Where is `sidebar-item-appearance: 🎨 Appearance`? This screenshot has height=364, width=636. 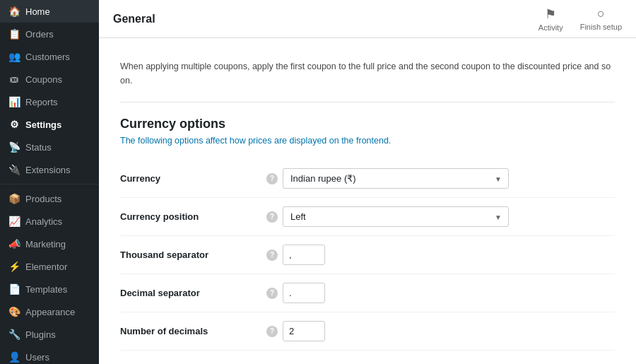
sidebar-item-appearance: 🎨 Appearance is located at coordinates (49, 312).